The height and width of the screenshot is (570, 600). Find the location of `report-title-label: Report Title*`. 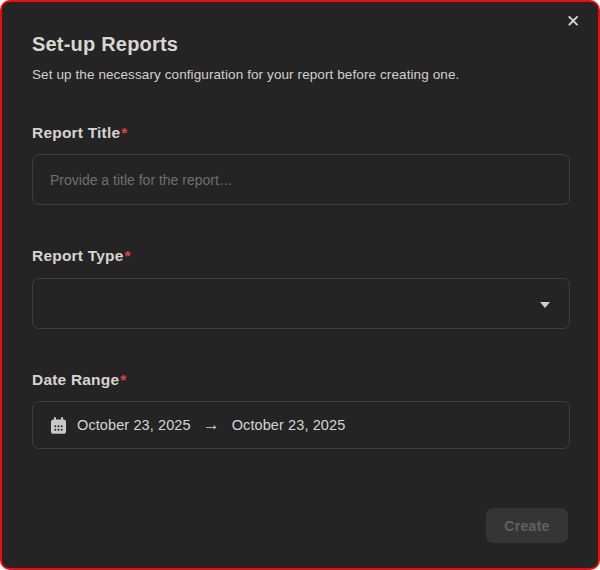

report-title-label: Report Title* is located at coordinates (300, 133).